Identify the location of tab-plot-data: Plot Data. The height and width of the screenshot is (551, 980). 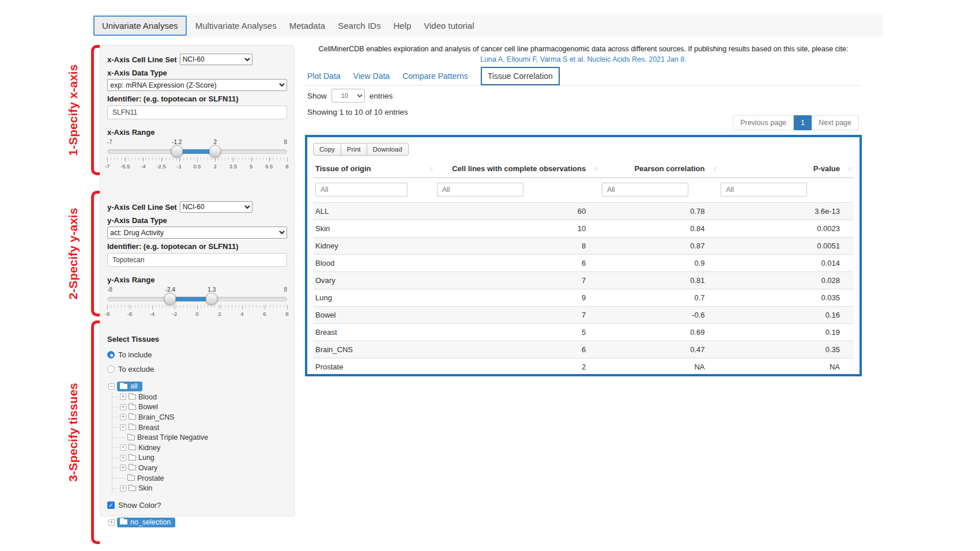
(324, 76).